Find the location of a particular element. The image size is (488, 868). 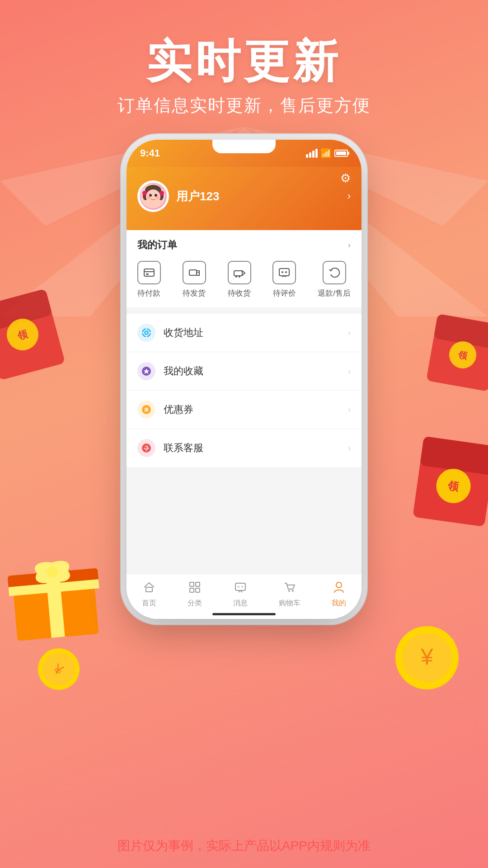

pending-ship-label: 待发货 is located at coordinates (194, 293).